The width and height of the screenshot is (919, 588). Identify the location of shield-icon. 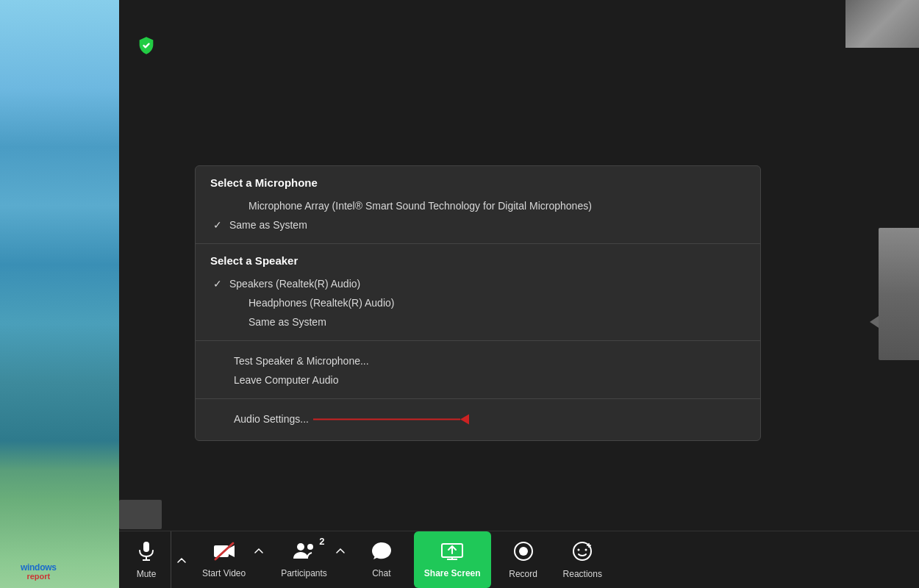
(146, 47).